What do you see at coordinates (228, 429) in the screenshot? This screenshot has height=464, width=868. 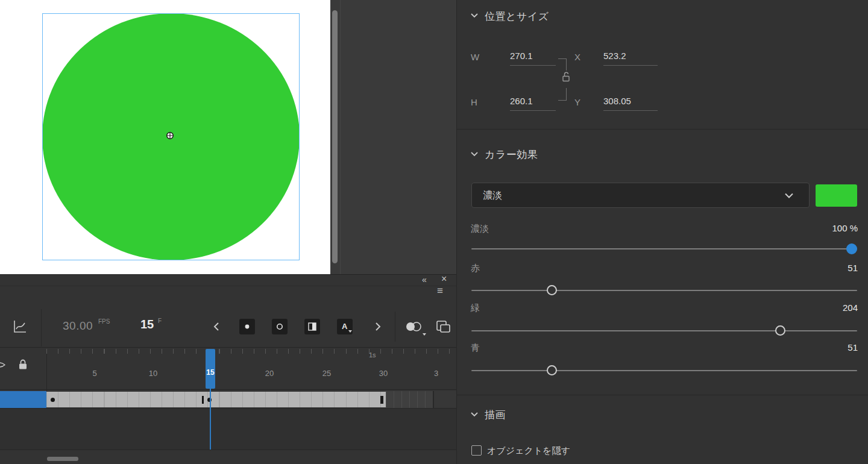 I see `timeline-rows-area` at bounding box center [228, 429].